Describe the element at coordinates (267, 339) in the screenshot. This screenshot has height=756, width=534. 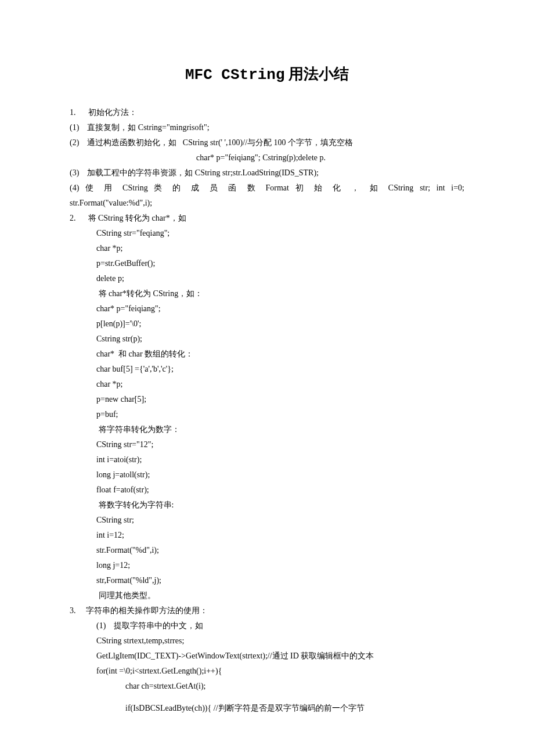
I see `text-line: Cstring str(p);` at that location.